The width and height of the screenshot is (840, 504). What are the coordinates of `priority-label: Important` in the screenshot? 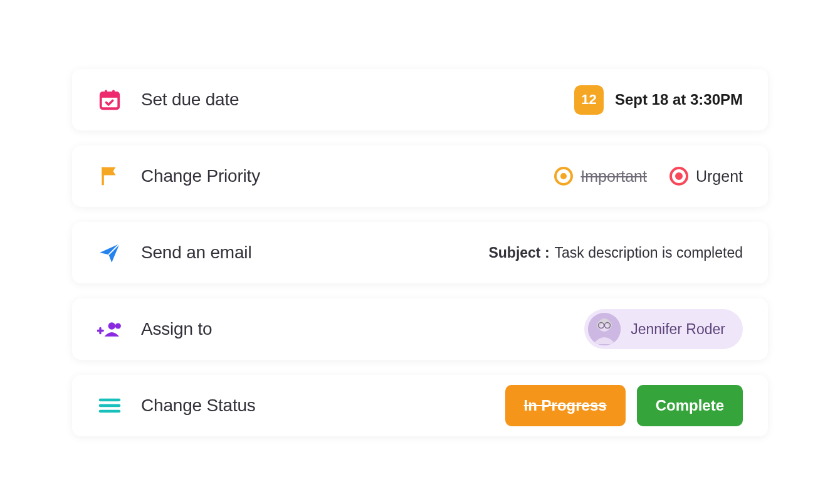 It's located at (614, 177).